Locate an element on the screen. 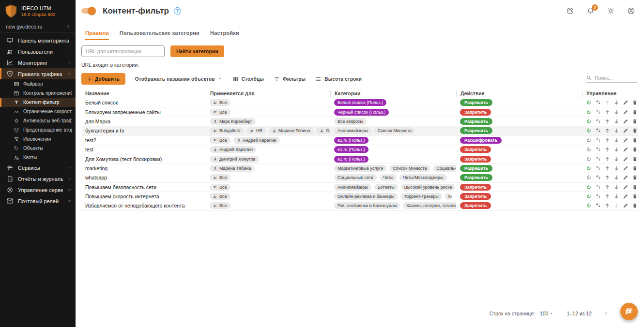 This screenshot has width=644, height=327. help-icon: ? is located at coordinates (177, 11).